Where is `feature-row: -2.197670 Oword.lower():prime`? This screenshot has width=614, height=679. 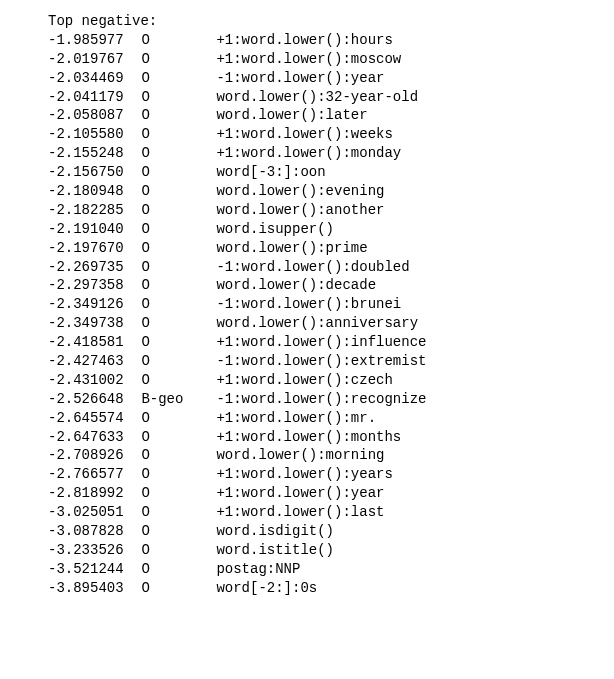 feature-row: -2.197670 Oword.lower():prime is located at coordinates (331, 248).